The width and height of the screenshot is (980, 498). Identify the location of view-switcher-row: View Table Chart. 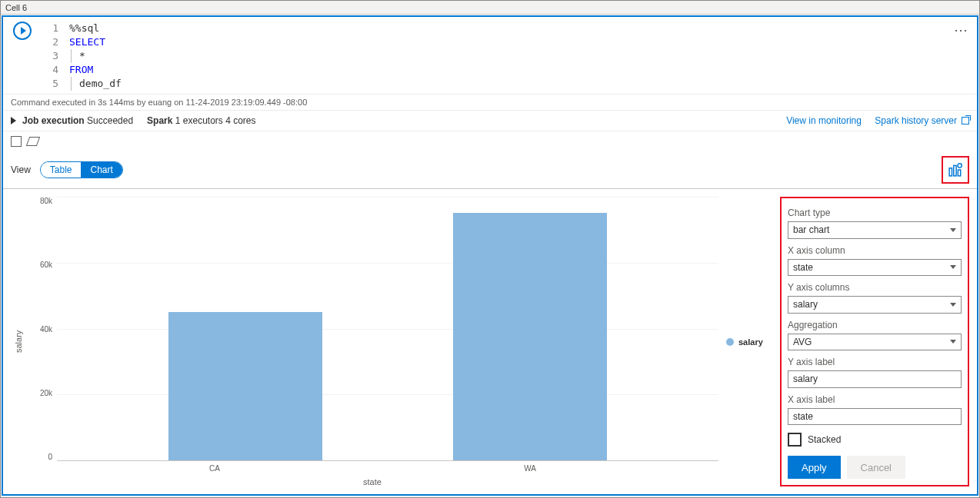
(490, 171).